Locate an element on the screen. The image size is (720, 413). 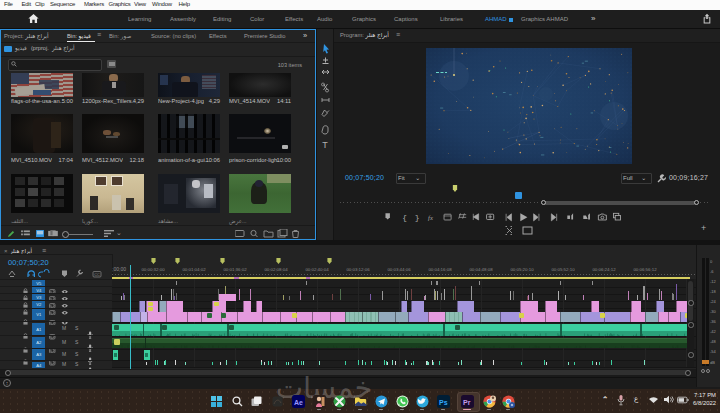
svg-text: fx is located at coordinates (430, 218).